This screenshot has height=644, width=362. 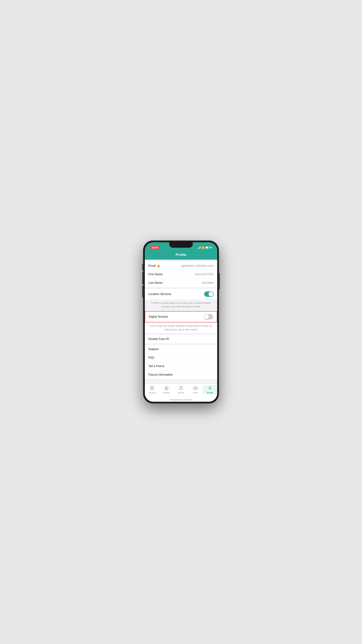 I want to click on email-label-group: Email ⚠️, so click(x=154, y=266).